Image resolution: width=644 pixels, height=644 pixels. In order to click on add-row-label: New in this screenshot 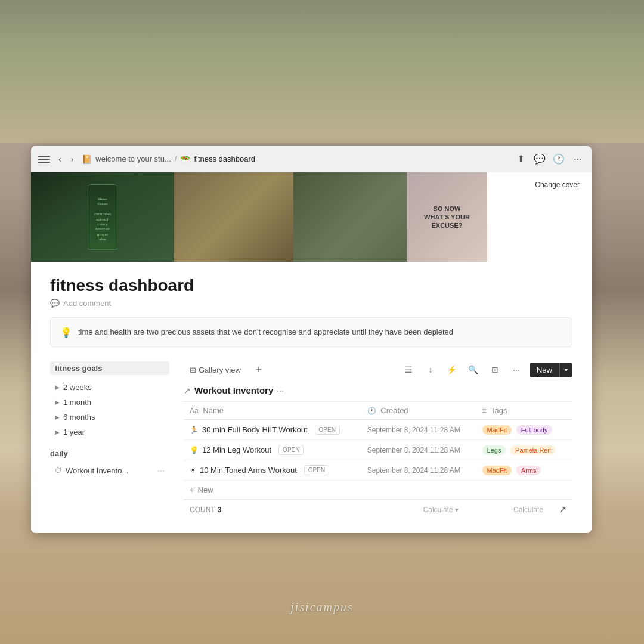, I will do `click(206, 490)`.